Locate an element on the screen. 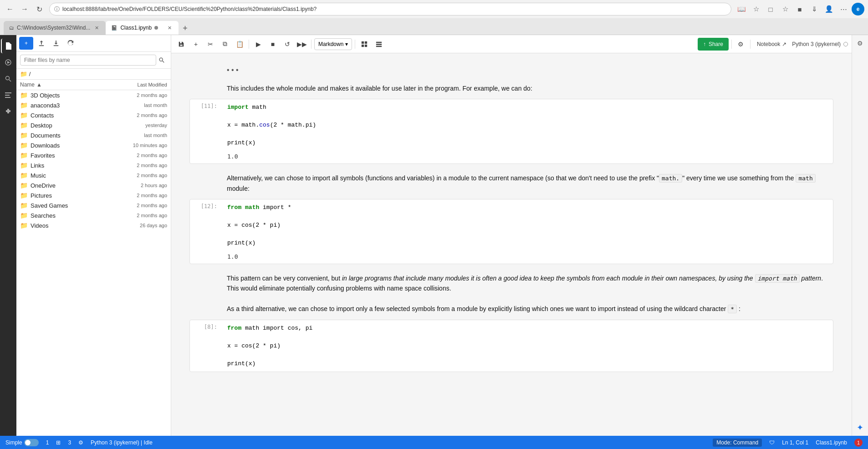 Image resolution: width=868 pixels, height=449 pixels. status-right: Mode: Command 🛡 Ln 1, Col 1 Class1.ipynb… is located at coordinates (788, 443).